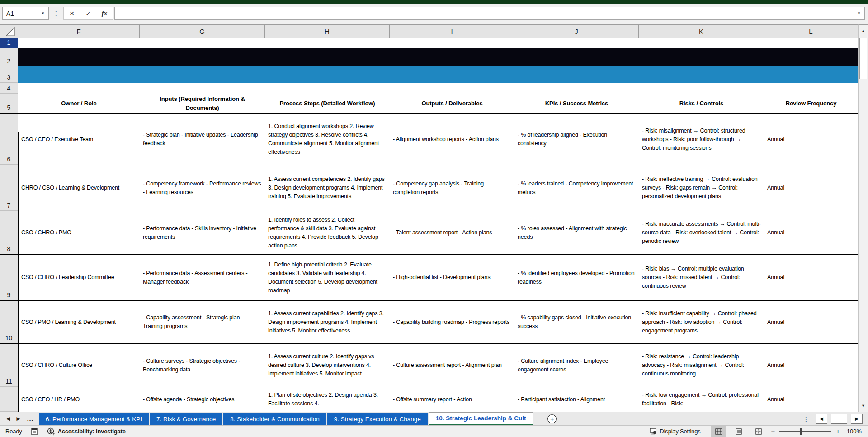 The width and height of the screenshot is (868, 437). What do you see at coordinates (86, 432) in the screenshot?
I see `accessibility-status: Accessibility: Investigate` at bounding box center [86, 432].